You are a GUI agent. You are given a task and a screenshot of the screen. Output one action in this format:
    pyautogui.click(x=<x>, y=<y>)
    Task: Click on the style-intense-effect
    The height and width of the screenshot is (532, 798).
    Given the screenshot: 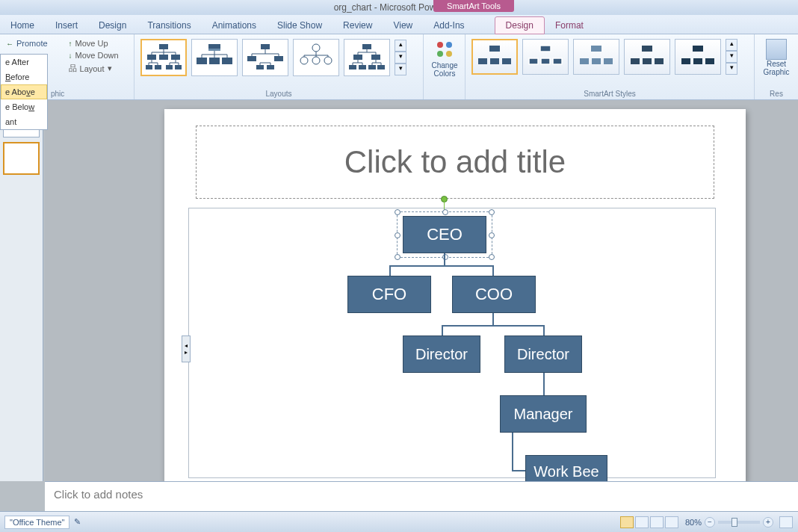 What is the action you would take?
    pyautogui.click(x=698, y=57)
    